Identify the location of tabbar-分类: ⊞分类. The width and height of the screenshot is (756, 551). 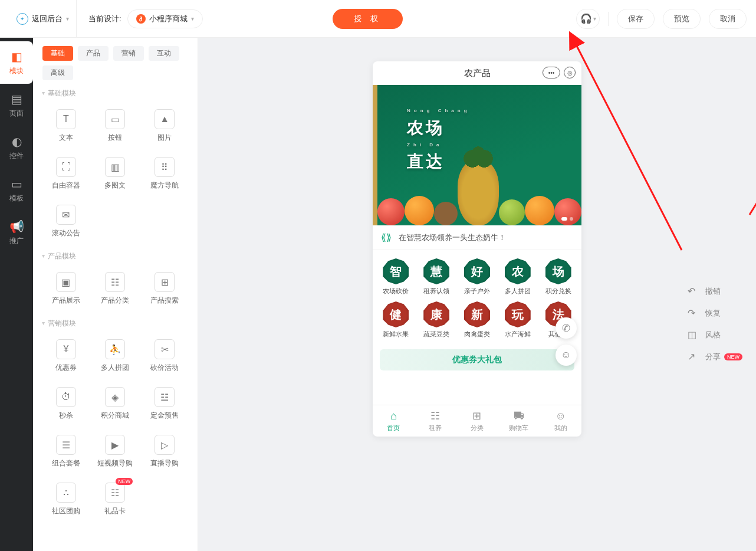
(478, 421).